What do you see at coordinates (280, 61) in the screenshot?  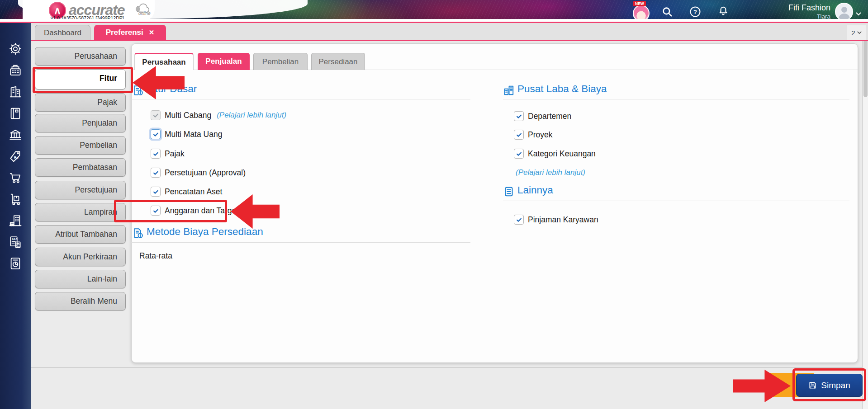 I see `content-tab-pembelian: Pembelian` at bounding box center [280, 61].